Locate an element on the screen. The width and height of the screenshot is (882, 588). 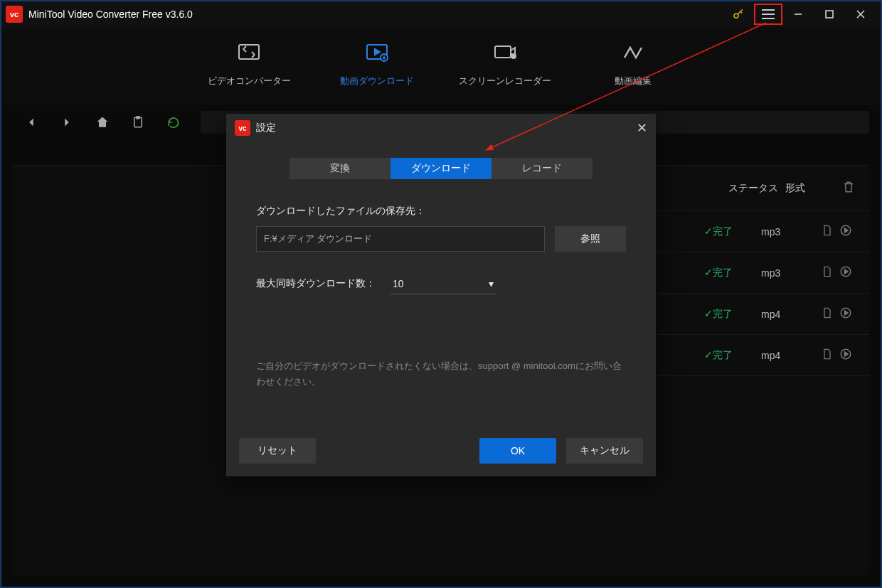
tab-record: レコード is located at coordinates (542, 169).